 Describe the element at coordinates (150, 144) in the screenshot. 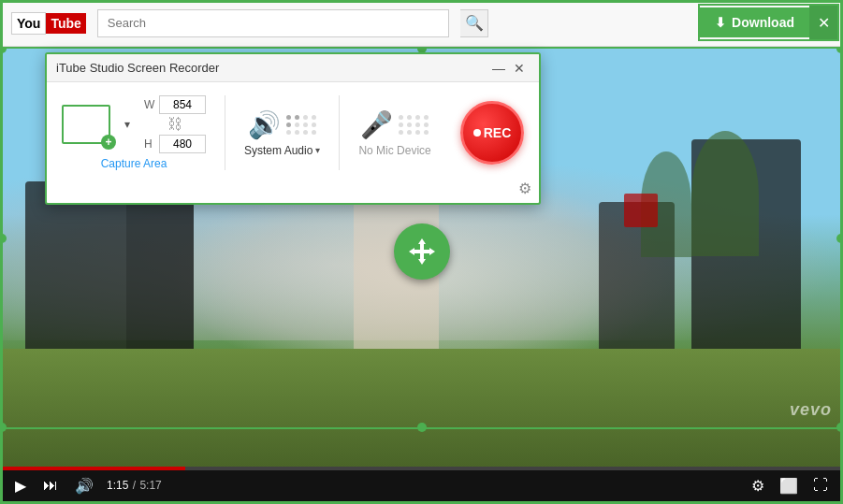

I see `height-label: H` at that location.